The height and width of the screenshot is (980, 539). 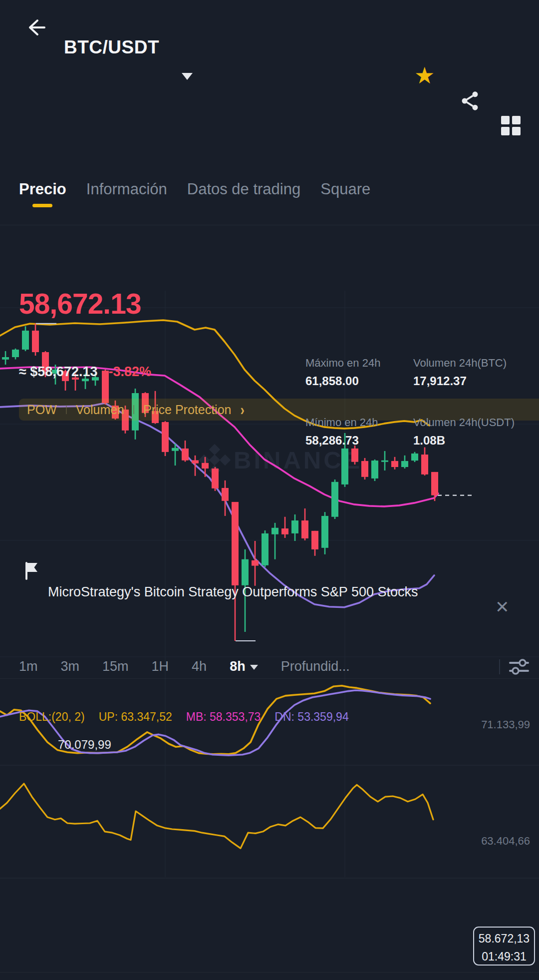 I want to click on price-axis-label: 63.404,66, so click(x=506, y=841).